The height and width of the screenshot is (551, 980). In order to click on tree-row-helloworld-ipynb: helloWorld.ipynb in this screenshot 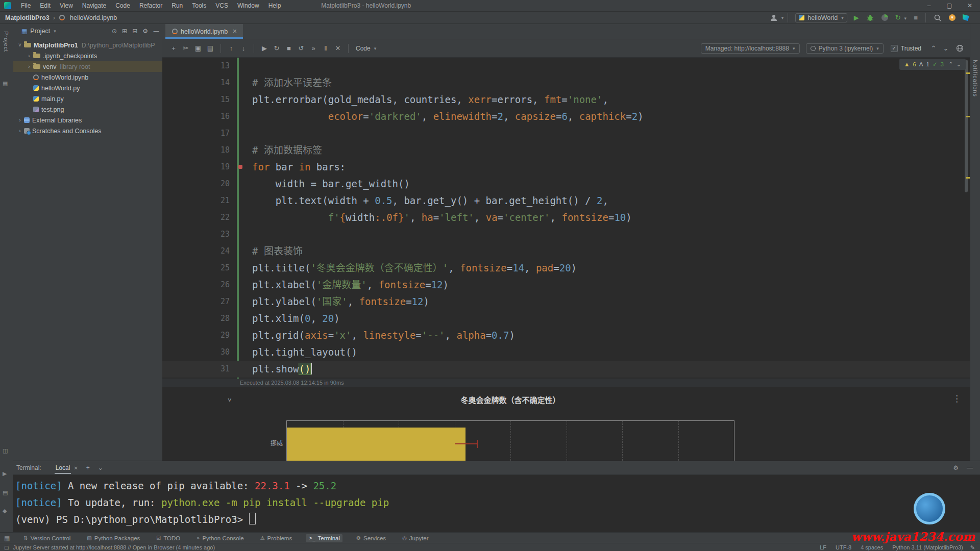, I will do `click(88, 78)`.